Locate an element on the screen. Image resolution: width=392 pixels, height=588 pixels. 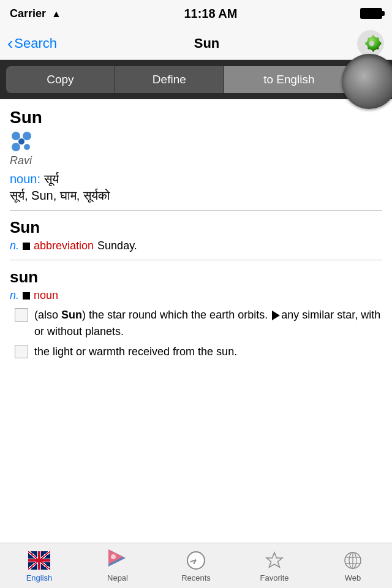
carrier-label: Carrier ▲ is located at coordinates (36, 13).